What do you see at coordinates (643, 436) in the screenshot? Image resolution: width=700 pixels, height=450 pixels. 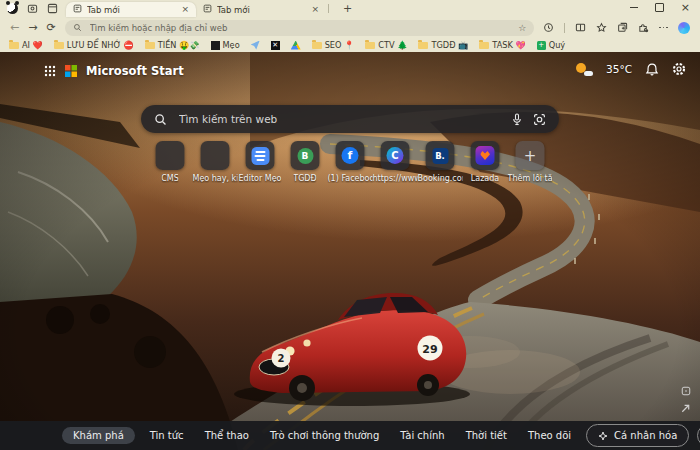 I see `feed-buttons: Cá nhân hóa Cài đặt nguồn cấp dữ liệu` at bounding box center [643, 436].